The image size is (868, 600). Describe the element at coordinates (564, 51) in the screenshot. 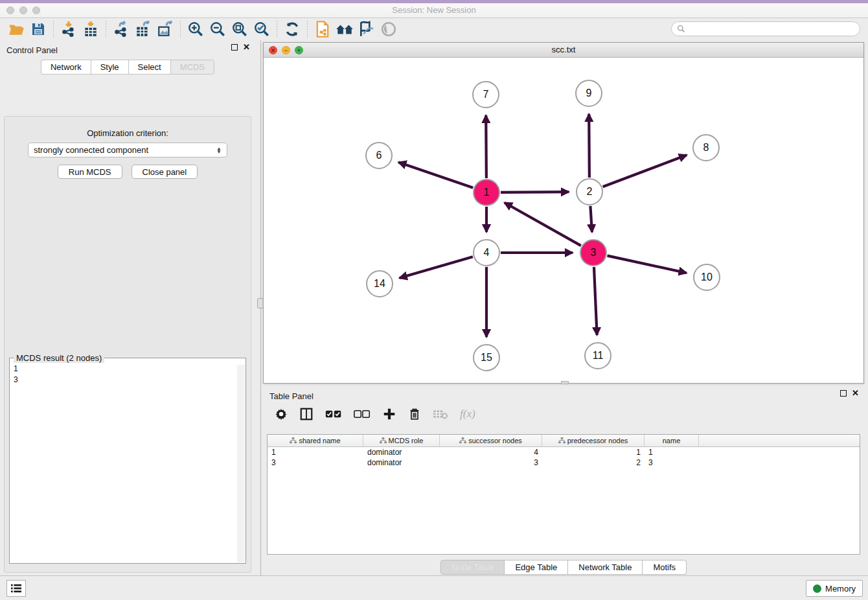

I see `network-window-titlebar: ✕ − + scc.txt` at that location.